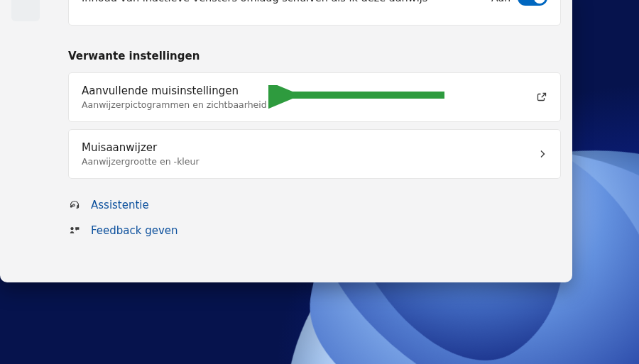 The width and height of the screenshot is (639, 364). Describe the element at coordinates (532, 3) in the screenshot. I see `scroll-inactive-windows-toggle` at that location.